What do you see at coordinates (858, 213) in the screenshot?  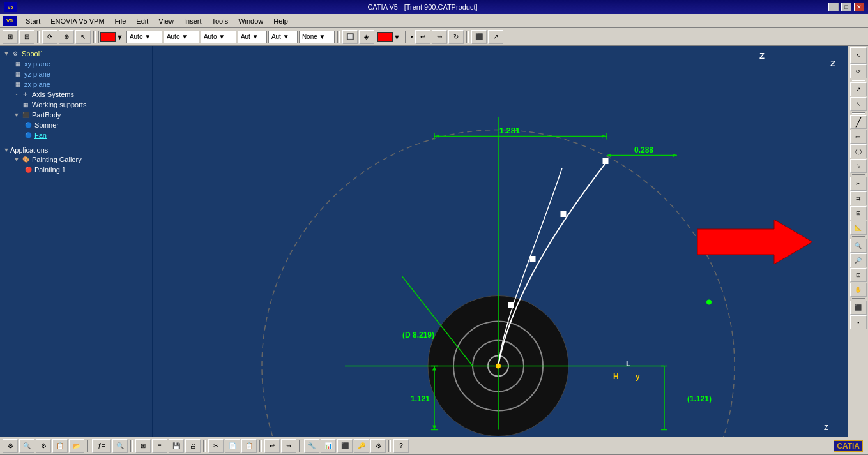 I see `rt-constraint-btn: ⊞` at bounding box center [858, 213].